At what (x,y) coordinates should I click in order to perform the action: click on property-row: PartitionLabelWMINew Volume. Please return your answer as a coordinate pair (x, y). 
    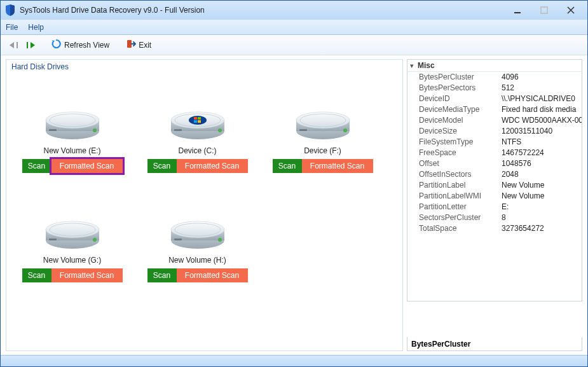
    Looking at the image, I should click on (495, 196).